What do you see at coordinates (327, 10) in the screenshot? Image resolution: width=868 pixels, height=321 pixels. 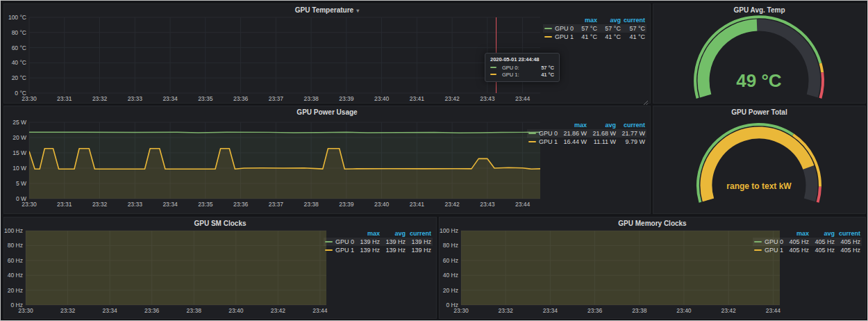 I see `panel-title-gpu-temperature: GPU Temperature▾` at bounding box center [327, 10].